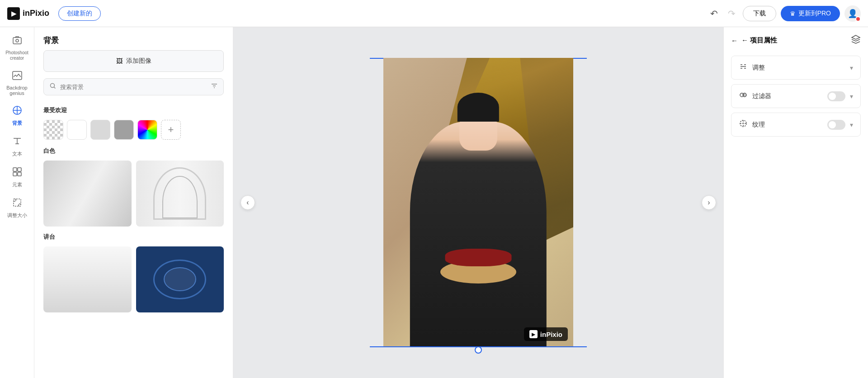 The height and width of the screenshot is (378, 868). I want to click on back-link: ← ← 项目属性, so click(754, 41).